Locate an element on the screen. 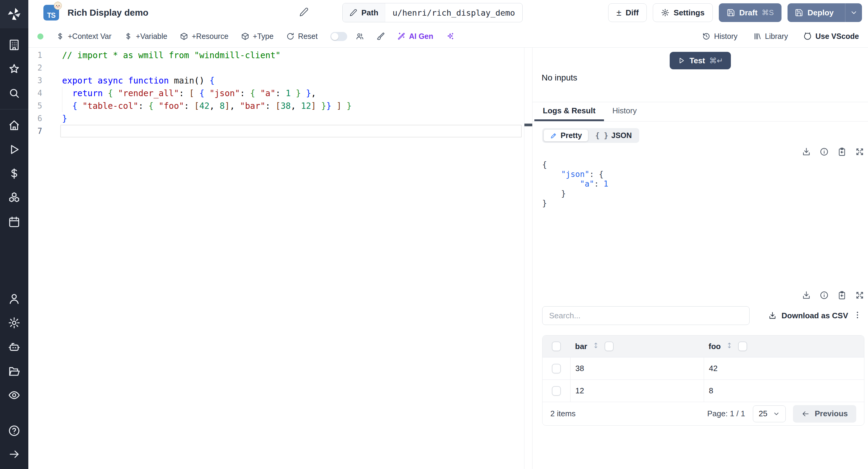 This screenshot has width=868, height=469. users-icon is located at coordinates (360, 36).